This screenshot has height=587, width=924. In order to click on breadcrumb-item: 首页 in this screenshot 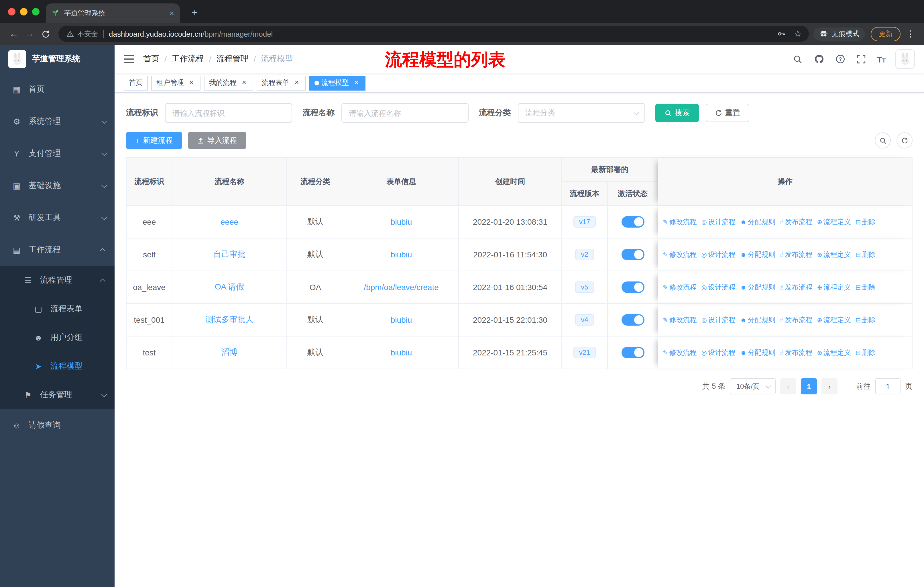, I will do `click(151, 59)`.